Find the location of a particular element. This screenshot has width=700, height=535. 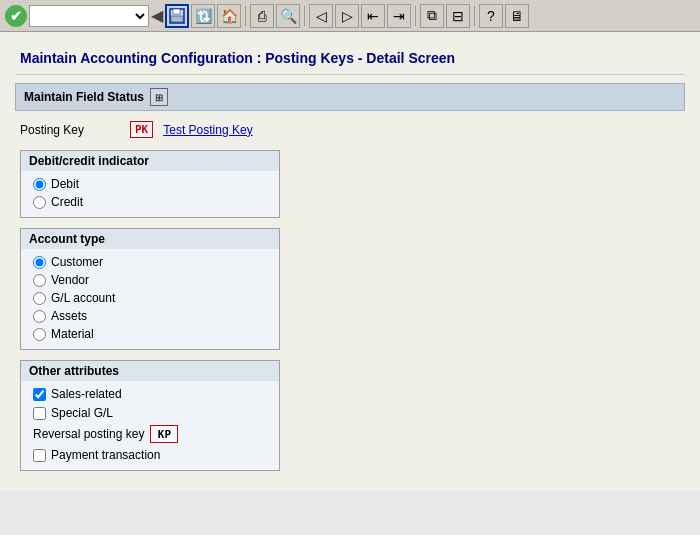

nav-prev-button: ◁ is located at coordinates (321, 16).